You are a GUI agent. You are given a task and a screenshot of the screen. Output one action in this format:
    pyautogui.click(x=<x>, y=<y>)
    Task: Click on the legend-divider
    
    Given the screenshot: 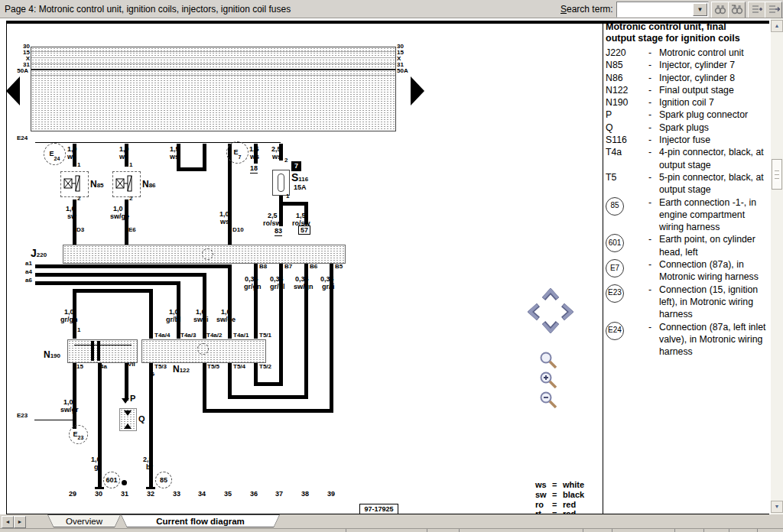 What is the action you would take?
    pyautogui.click(x=603, y=269)
    